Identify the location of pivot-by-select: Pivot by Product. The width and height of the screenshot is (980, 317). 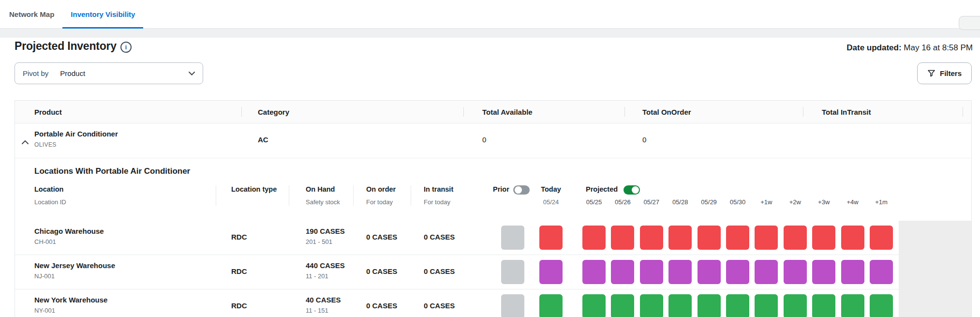
(109, 74).